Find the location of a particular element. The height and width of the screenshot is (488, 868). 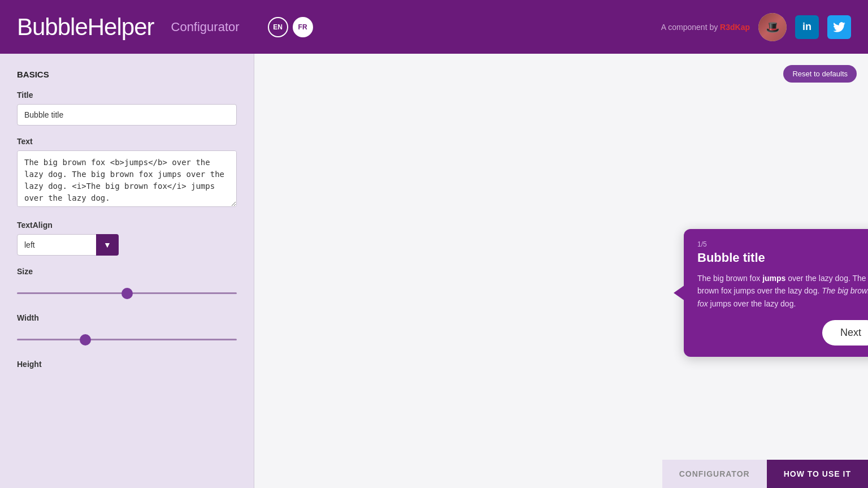

textalign-field-label: TextAlign is located at coordinates (127, 225).